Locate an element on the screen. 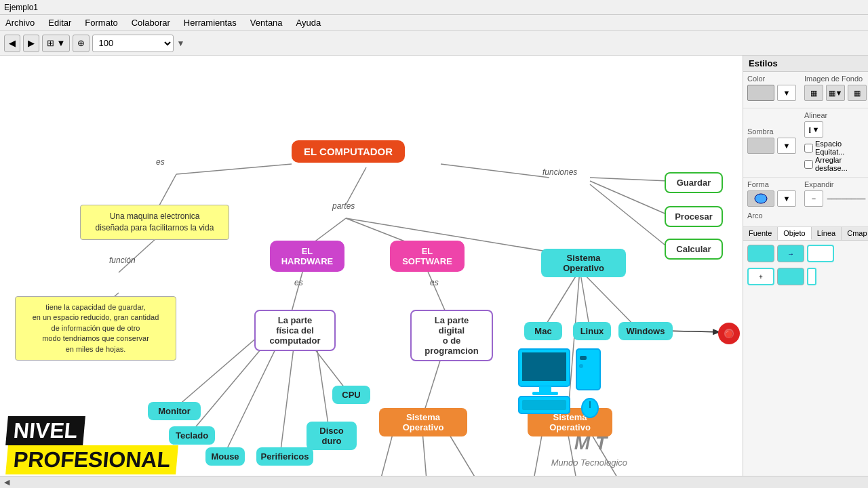  back-button: ◀ is located at coordinates (12, 43).